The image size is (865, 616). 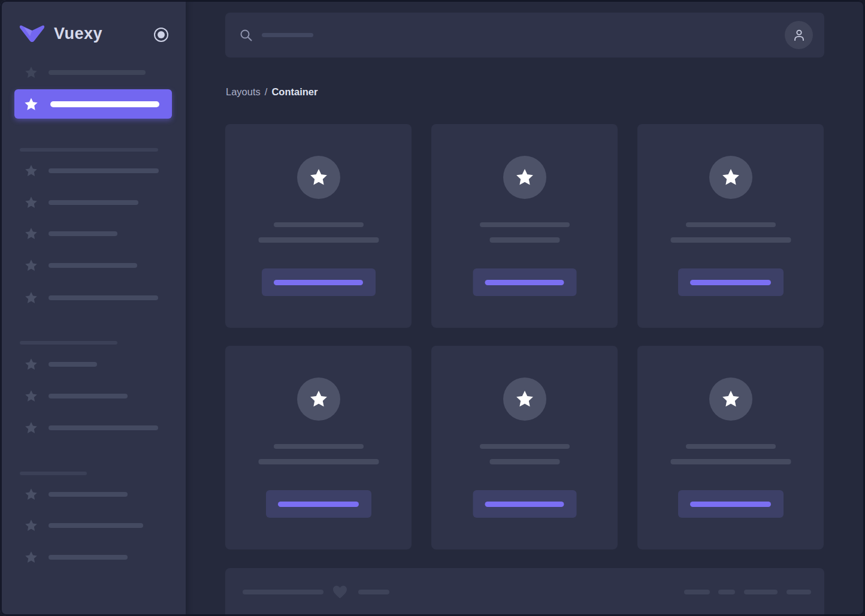 What do you see at coordinates (374, 592) in the screenshot?
I see `author-text-placeholder` at bounding box center [374, 592].